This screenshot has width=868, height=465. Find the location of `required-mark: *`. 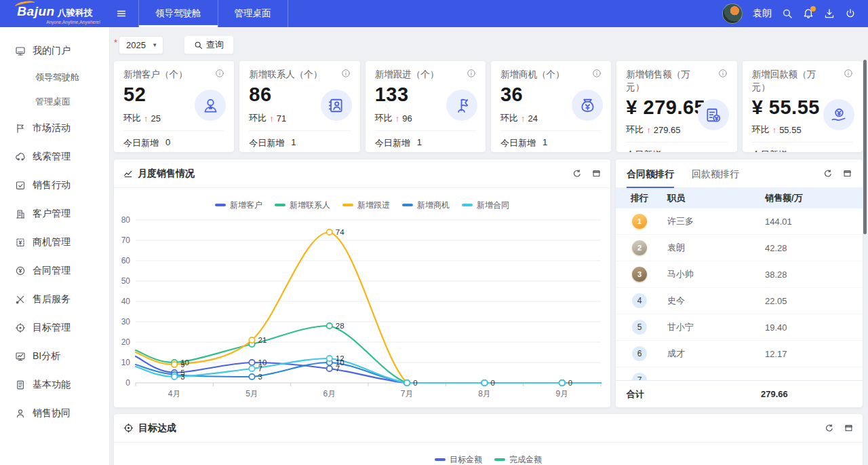

required-mark: * is located at coordinates (115, 42).